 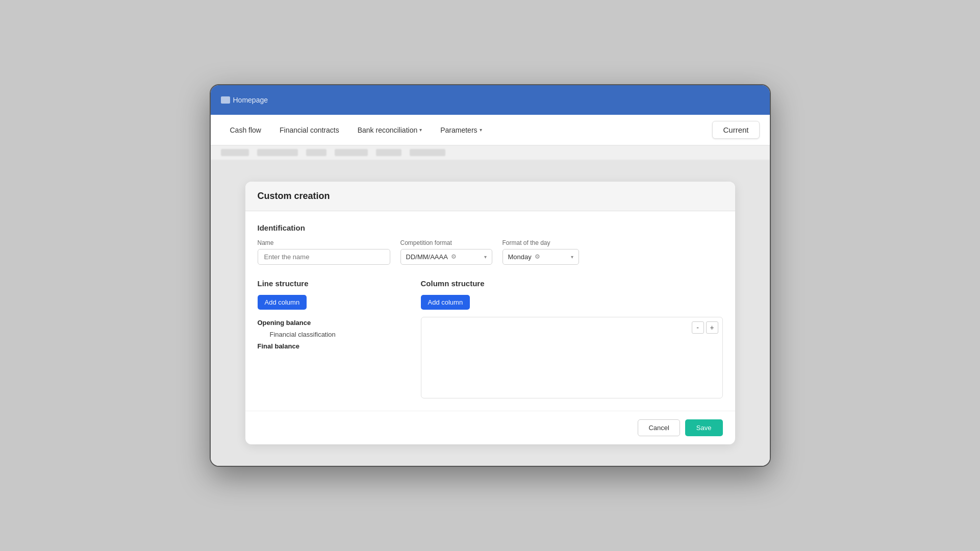 I want to click on format-day-select: Monday ⚙ ▾, so click(x=541, y=257).